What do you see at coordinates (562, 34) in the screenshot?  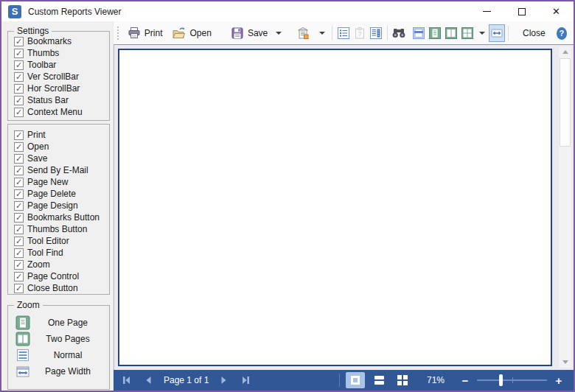 I see `help-button: ?` at bounding box center [562, 34].